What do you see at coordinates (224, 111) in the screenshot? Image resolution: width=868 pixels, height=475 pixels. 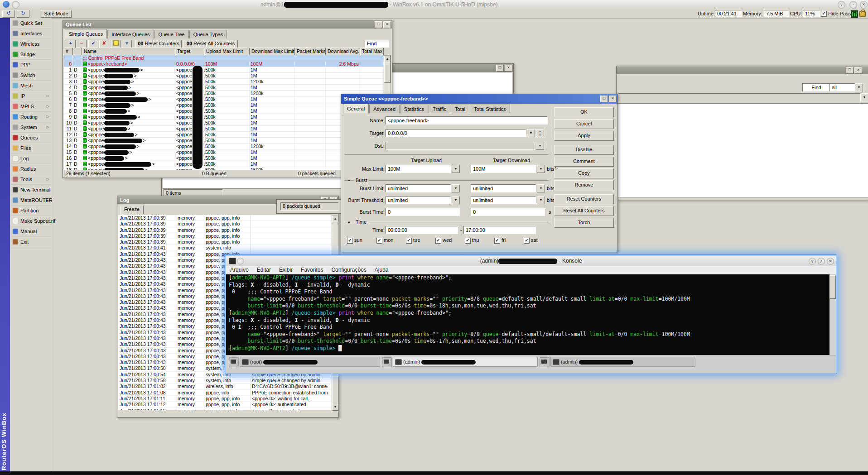 I see `queue-row: 8D<pppoe><pppoe ...500k1M` at bounding box center [224, 111].